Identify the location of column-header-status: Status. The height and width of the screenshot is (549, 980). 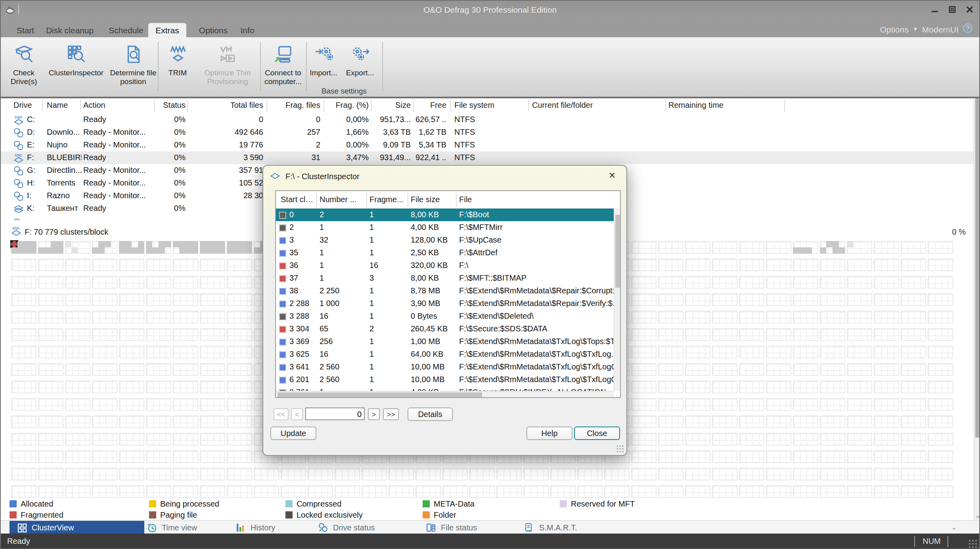
(171, 105).